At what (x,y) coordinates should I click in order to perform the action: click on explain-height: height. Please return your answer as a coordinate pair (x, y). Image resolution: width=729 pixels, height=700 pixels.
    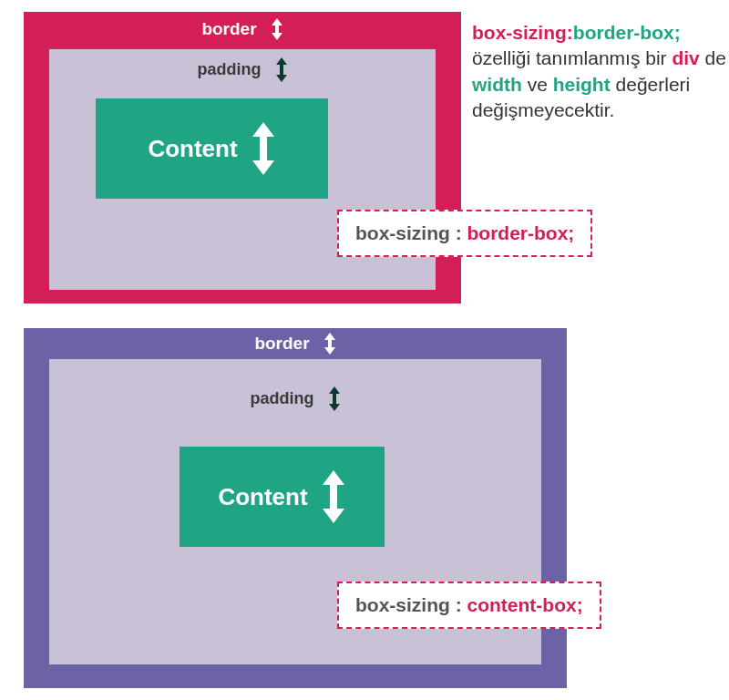
    Looking at the image, I should click on (581, 84).